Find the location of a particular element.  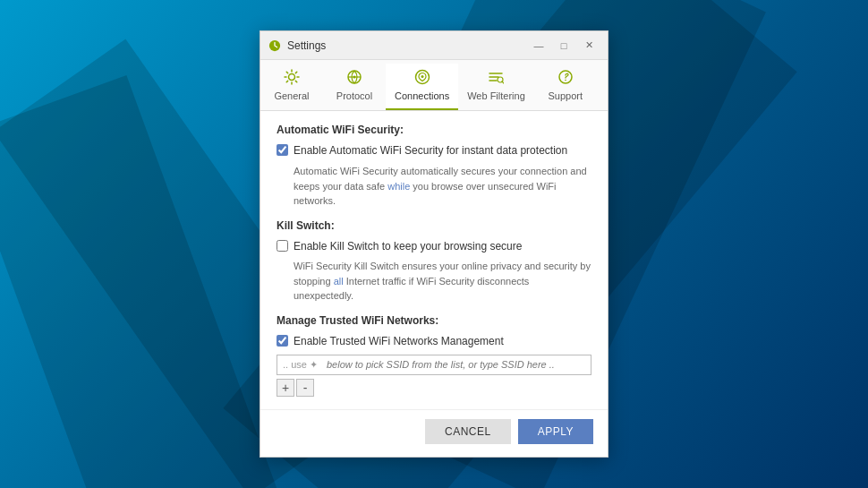

window-controls: — □ ✕ is located at coordinates (564, 46).